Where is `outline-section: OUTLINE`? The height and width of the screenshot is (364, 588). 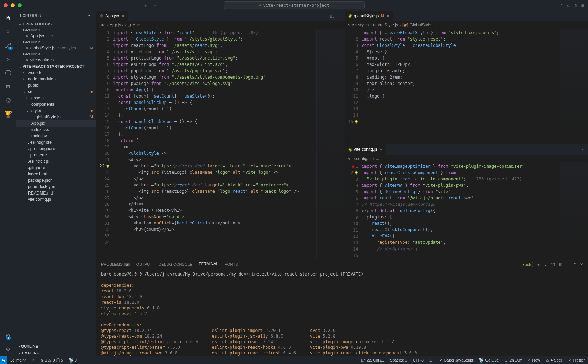
outline-section: OUTLINE is located at coordinates (56, 346).